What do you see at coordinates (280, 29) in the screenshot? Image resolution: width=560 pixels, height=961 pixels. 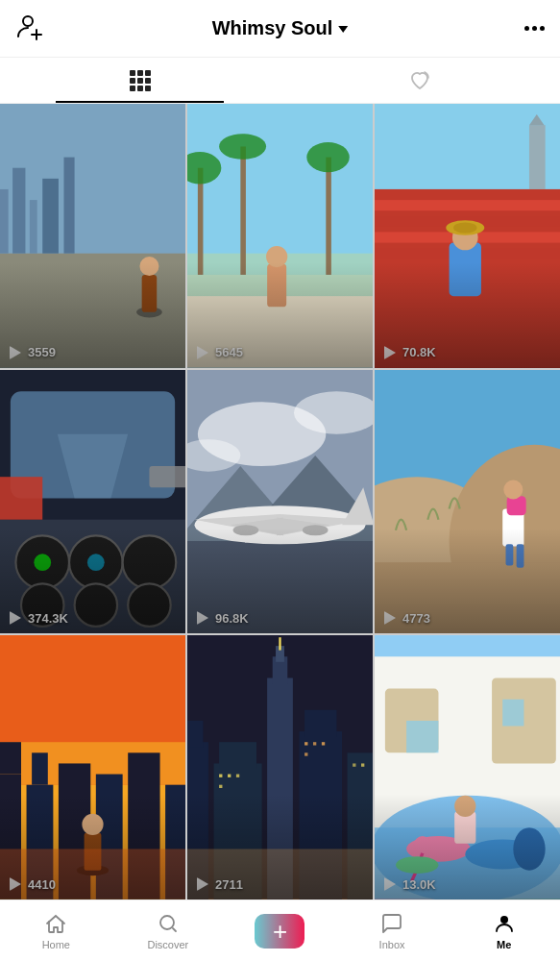 I see `header: Whimsy Soul` at bounding box center [280, 29].